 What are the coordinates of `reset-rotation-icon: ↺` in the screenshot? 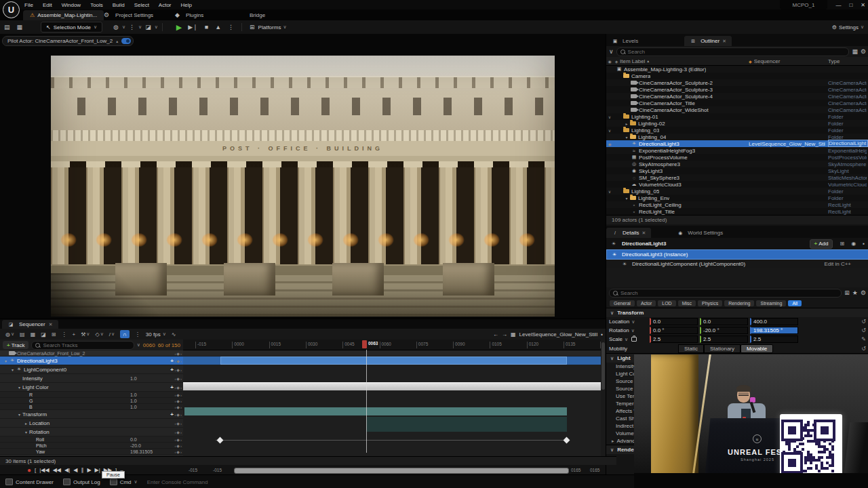 It's located at (864, 331).